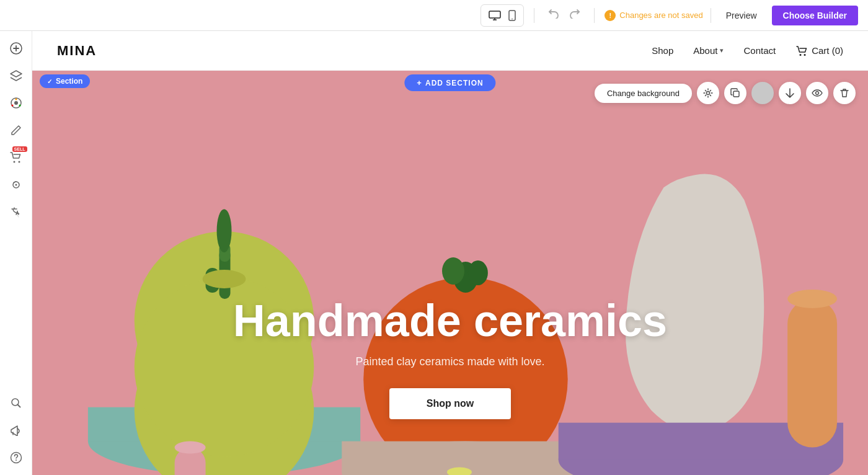  What do you see at coordinates (69, 81) in the screenshot?
I see `section-badge-label: Section` at bounding box center [69, 81].